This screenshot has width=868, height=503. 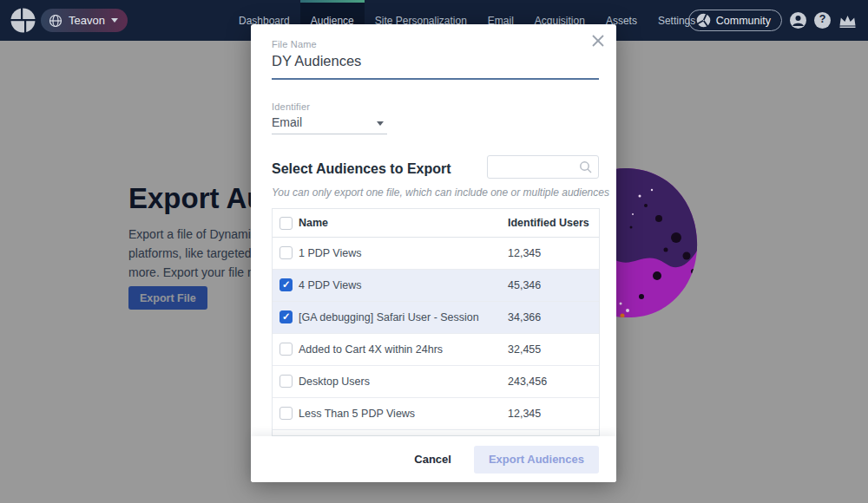 What do you see at coordinates (524, 317) in the screenshot?
I see `identified-users-count: 34,366` at bounding box center [524, 317].